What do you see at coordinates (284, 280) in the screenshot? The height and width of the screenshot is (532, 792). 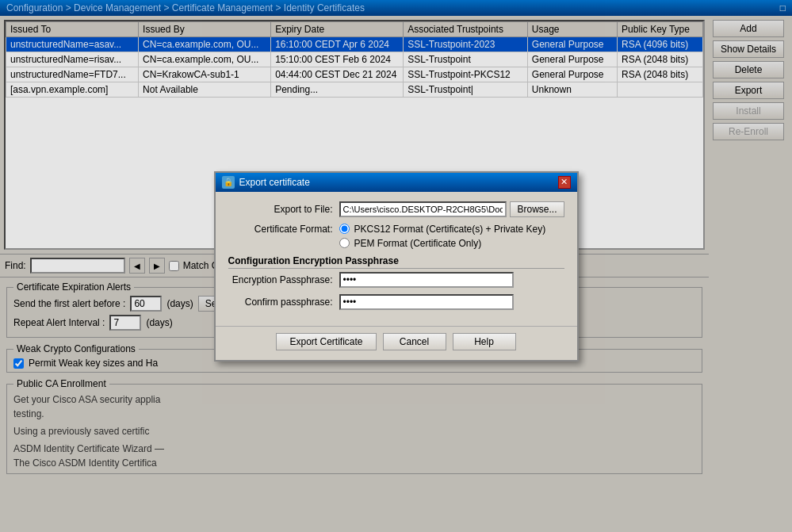 I see `encryption-label: Encryption Passphrase:` at bounding box center [284, 280].